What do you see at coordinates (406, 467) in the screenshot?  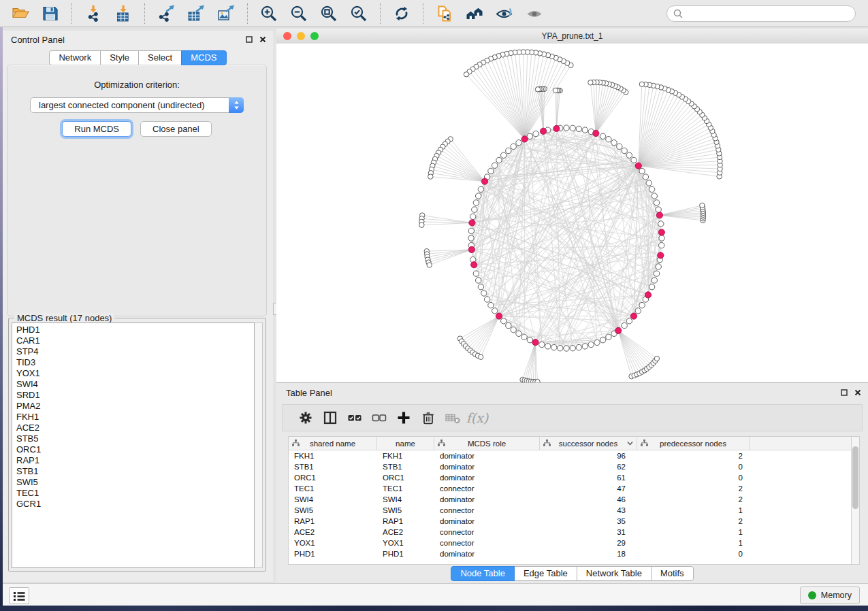 I see `cell-name: STB1` at bounding box center [406, 467].